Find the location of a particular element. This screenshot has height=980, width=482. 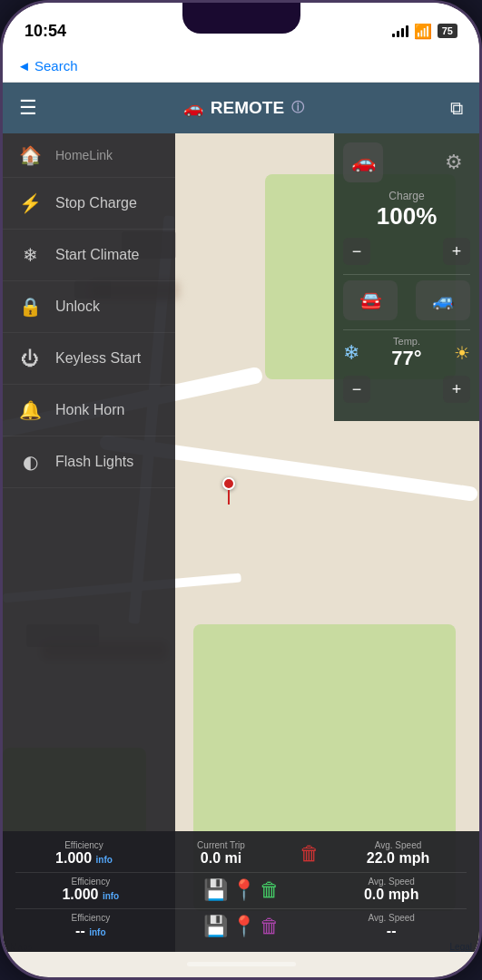

car-views-row: 🚘 🚙 is located at coordinates (407, 300).